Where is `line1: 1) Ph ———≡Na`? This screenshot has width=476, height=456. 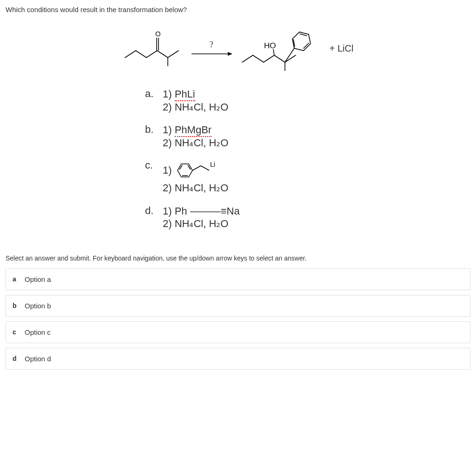 line1: 1) Ph ———≡Na is located at coordinates (201, 211).